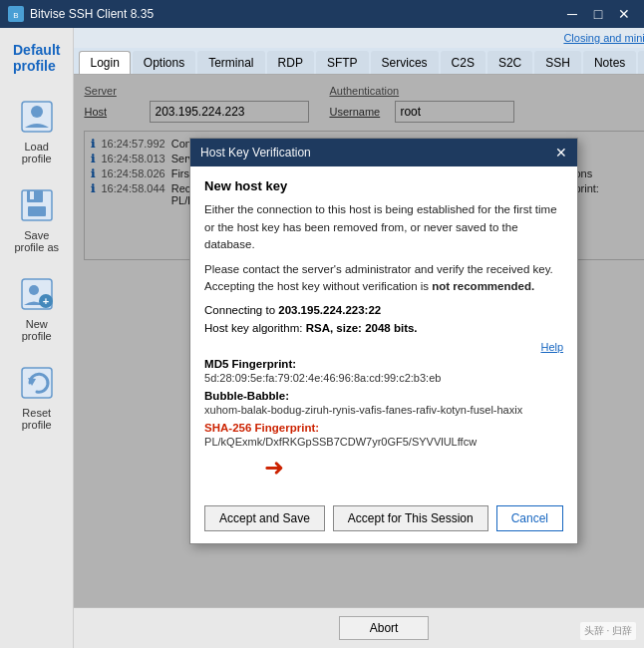 The height and width of the screenshot is (648, 644). What do you see at coordinates (255, 153) in the screenshot?
I see `dialog-title: Host Key Verification` at bounding box center [255, 153].